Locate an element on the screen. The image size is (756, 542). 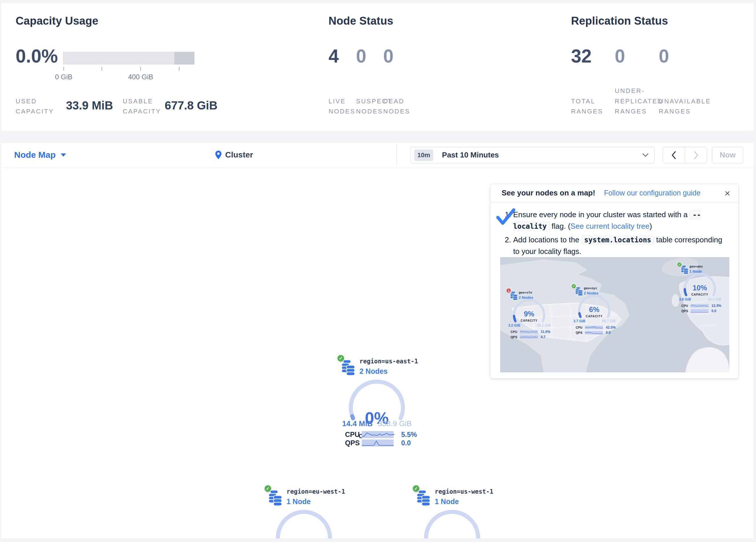
locality-tree-link: See current locality tree is located at coordinates (610, 226).